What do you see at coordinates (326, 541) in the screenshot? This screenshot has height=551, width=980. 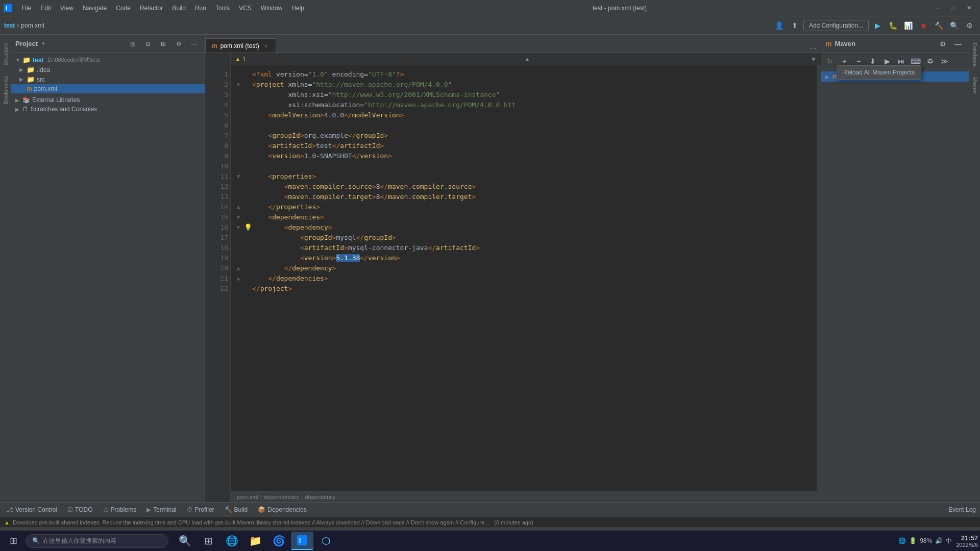 I see `taskbar-vscode: ⬡` at bounding box center [326, 541].